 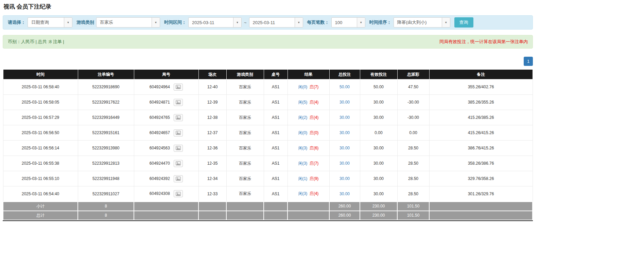 I want to click on column-header: 游戏类别, so click(x=245, y=75).